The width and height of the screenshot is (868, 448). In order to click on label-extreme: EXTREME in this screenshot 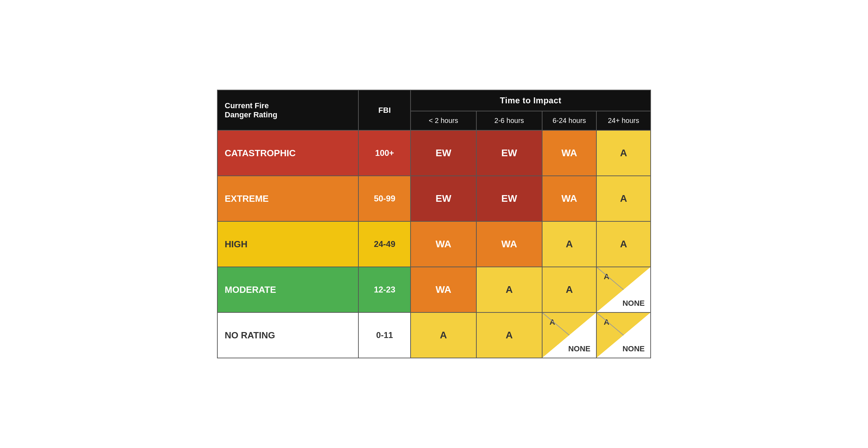, I will do `click(288, 199)`.